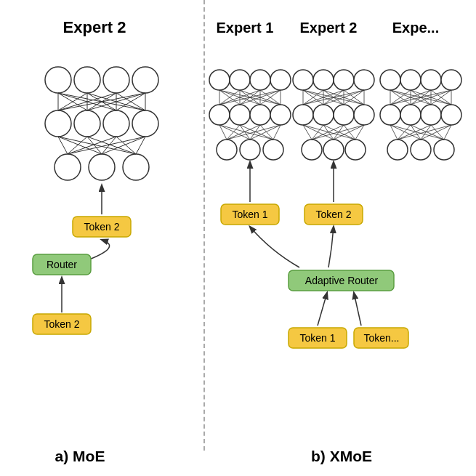  What do you see at coordinates (61, 324) in the screenshot?
I see `left-token-bottom: Token 2` at bounding box center [61, 324].